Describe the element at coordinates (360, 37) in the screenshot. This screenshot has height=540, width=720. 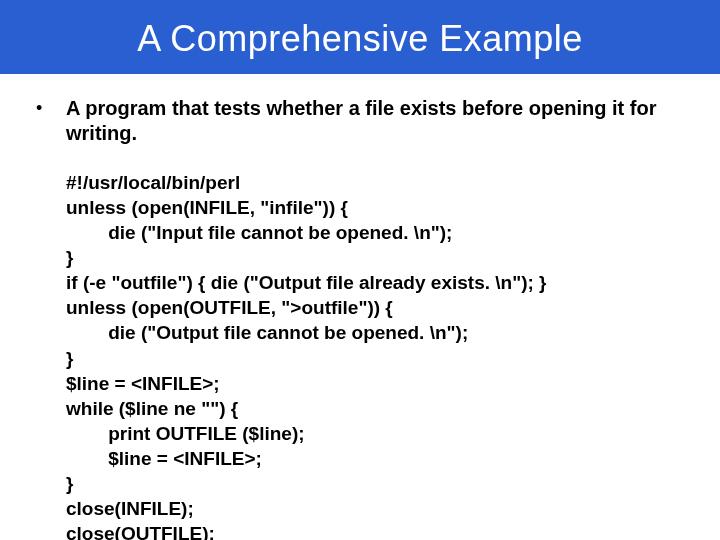
I see `title-band: A Comprehensive Example` at that location.